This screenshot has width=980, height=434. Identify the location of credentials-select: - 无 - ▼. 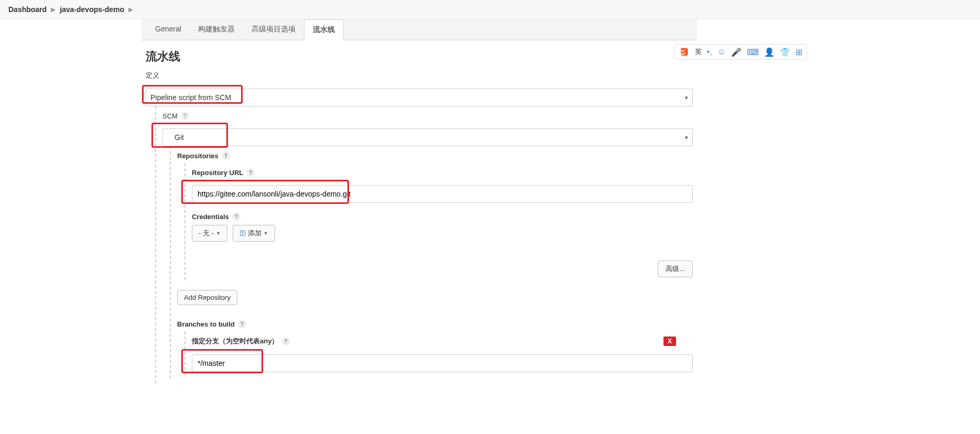
(210, 233).